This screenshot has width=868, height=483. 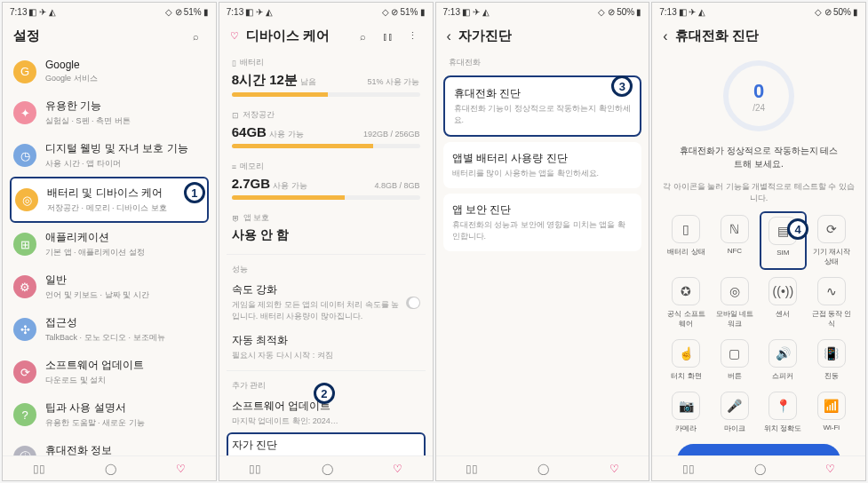 What do you see at coordinates (686, 353) in the screenshot?
I see `diag-glyph-icon: ☝` at bounding box center [686, 353].